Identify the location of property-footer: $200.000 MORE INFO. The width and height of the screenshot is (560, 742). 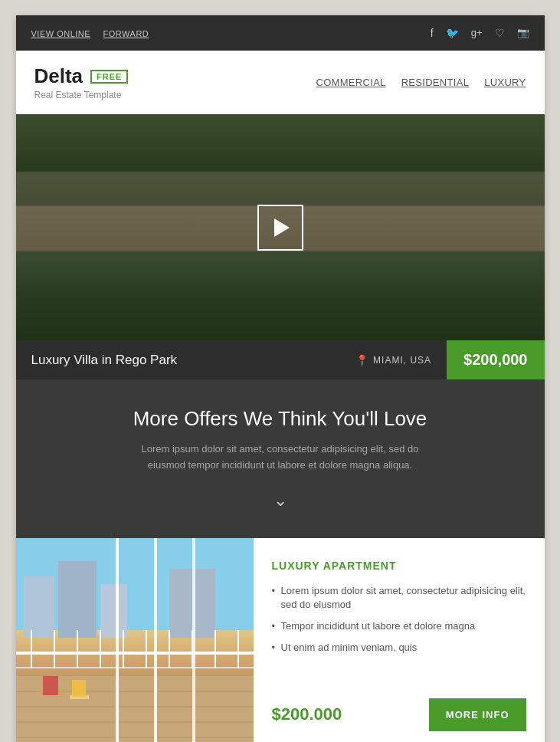
(399, 710).